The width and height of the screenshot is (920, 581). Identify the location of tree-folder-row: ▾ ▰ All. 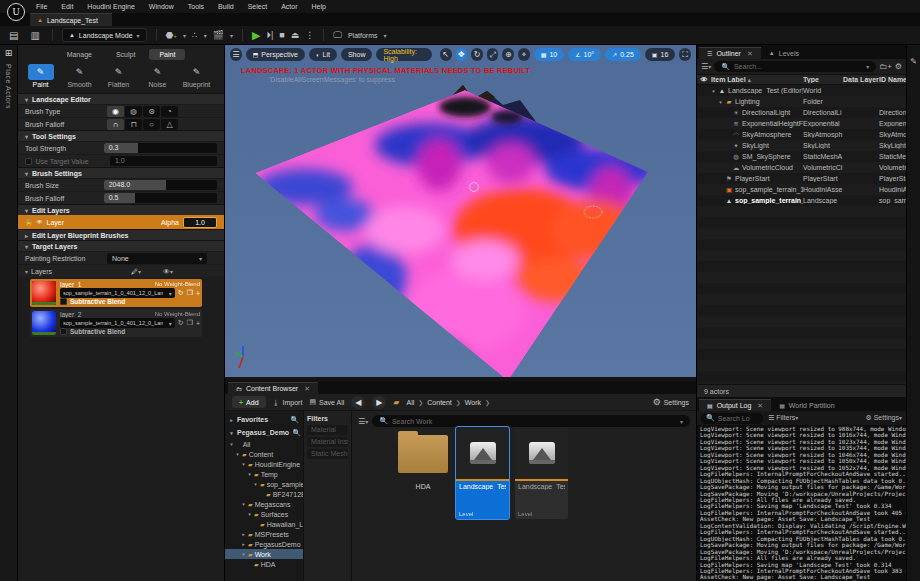
(264, 444).